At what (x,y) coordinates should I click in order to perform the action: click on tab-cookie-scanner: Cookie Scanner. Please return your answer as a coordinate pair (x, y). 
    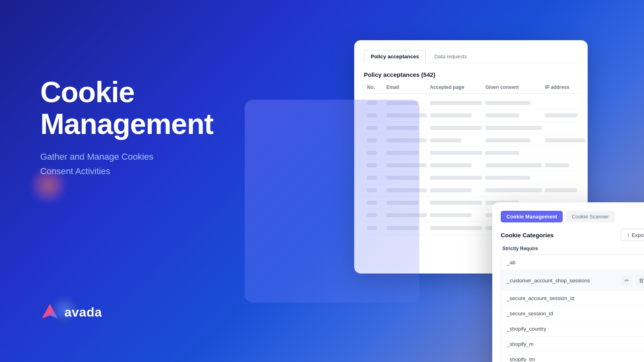
    Looking at the image, I should click on (590, 216).